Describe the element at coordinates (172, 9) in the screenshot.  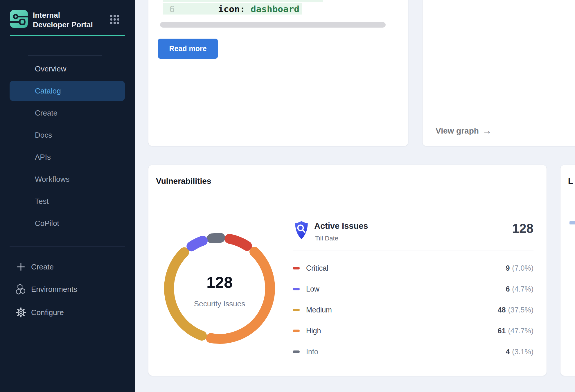
I see `code-line-number: 6` at that location.